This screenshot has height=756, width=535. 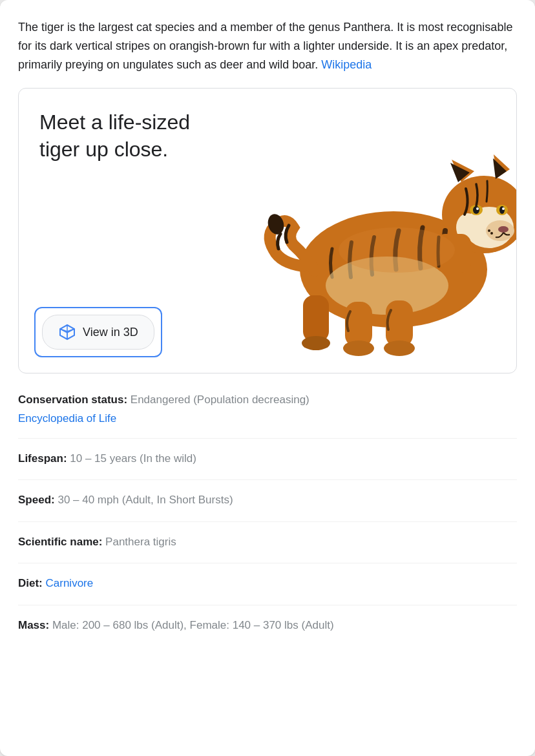 I want to click on diet-label: Diet:, so click(x=30, y=583).